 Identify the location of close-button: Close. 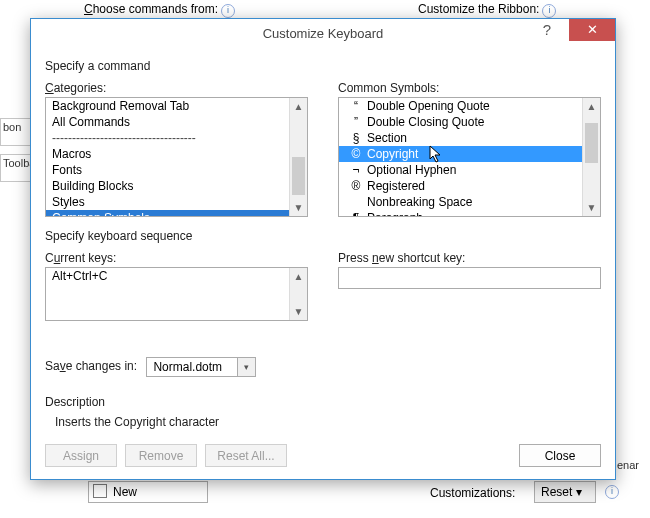
(560, 456).